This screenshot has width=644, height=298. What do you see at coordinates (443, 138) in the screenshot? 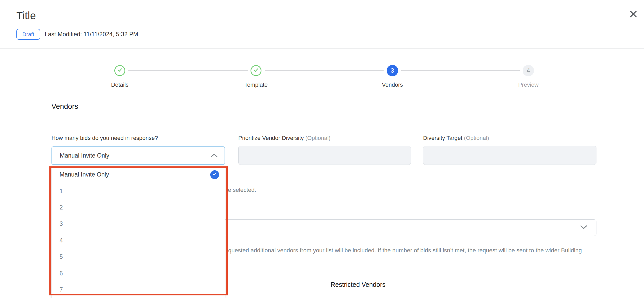
I see `target-label-text: Diversity Target` at bounding box center [443, 138].